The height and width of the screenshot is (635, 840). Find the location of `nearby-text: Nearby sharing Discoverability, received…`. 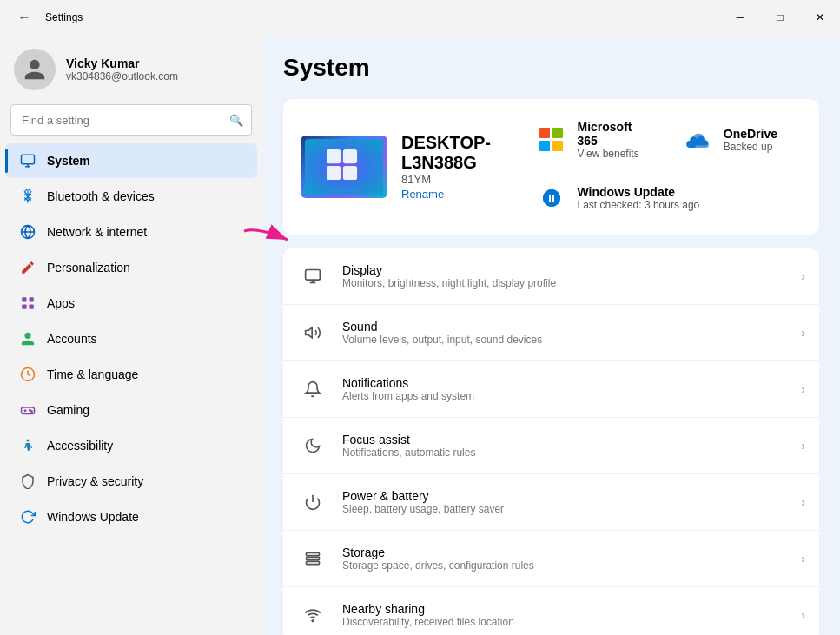

nearby-text: Nearby sharing Discoverability, received… is located at coordinates (565, 615).